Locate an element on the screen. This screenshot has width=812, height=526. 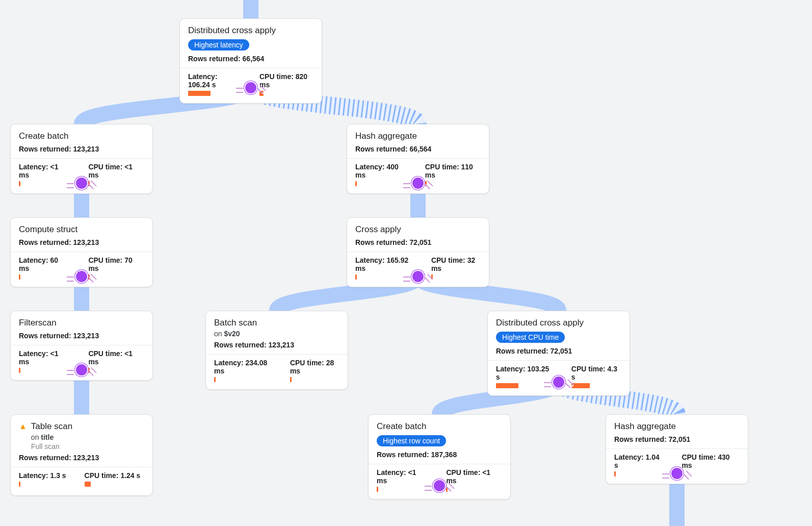
node-title: Cross apply is located at coordinates (418, 230).